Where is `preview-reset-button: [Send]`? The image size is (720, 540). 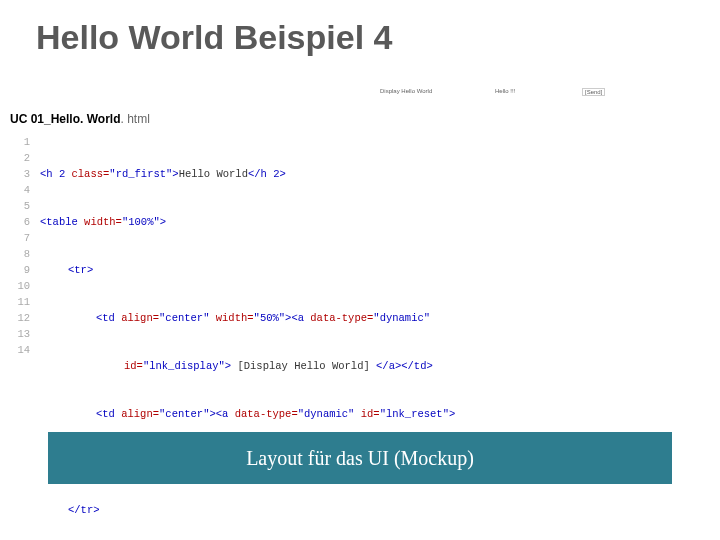
preview-reset-button: [Send] is located at coordinates (594, 92).